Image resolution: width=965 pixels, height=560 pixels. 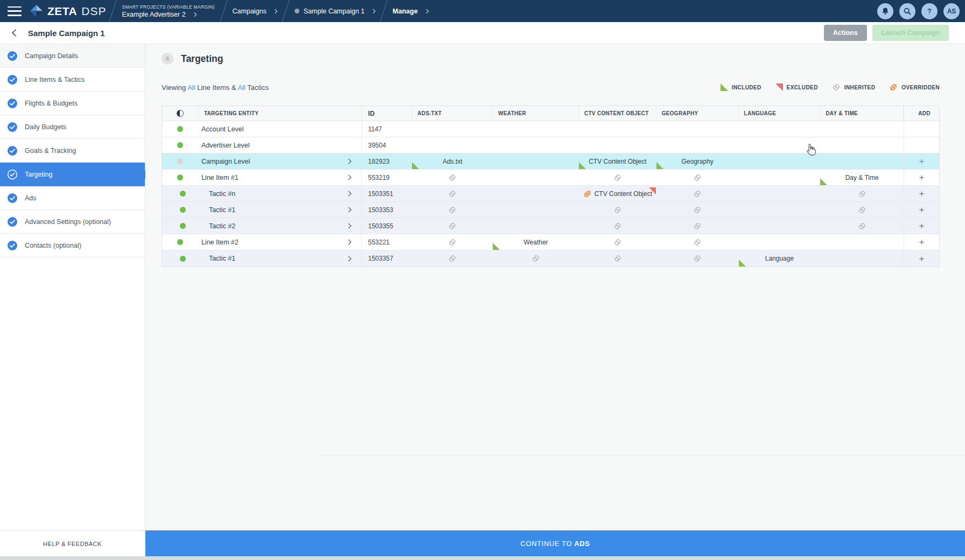 I want to click on targeting-cell-label: Geography, so click(x=697, y=162).